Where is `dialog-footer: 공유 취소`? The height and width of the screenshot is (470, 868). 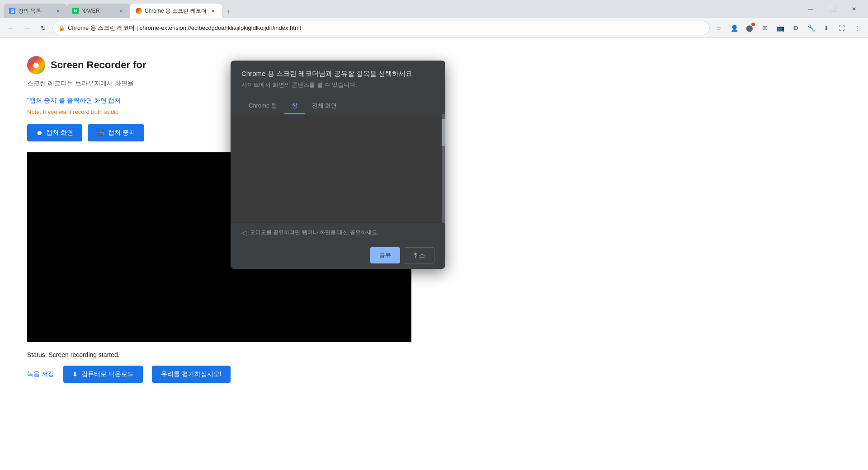
dialog-footer: 공유 취소 is located at coordinates (338, 255).